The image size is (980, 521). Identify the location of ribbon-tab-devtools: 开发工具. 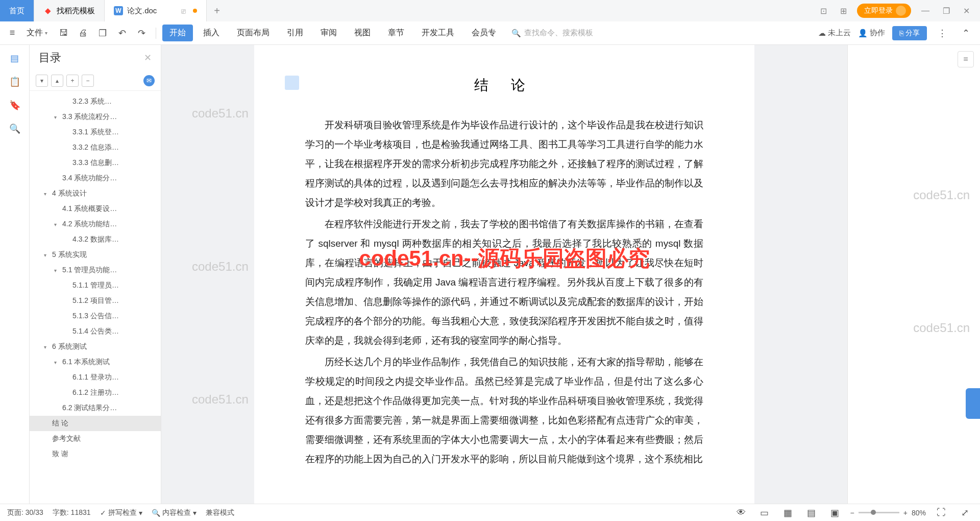
(438, 33).